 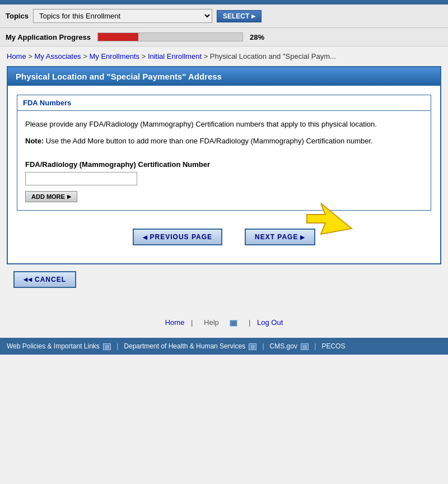 What do you see at coordinates (107, 347) in the screenshot?
I see `web-policies-icon: ⊡` at bounding box center [107, 347].